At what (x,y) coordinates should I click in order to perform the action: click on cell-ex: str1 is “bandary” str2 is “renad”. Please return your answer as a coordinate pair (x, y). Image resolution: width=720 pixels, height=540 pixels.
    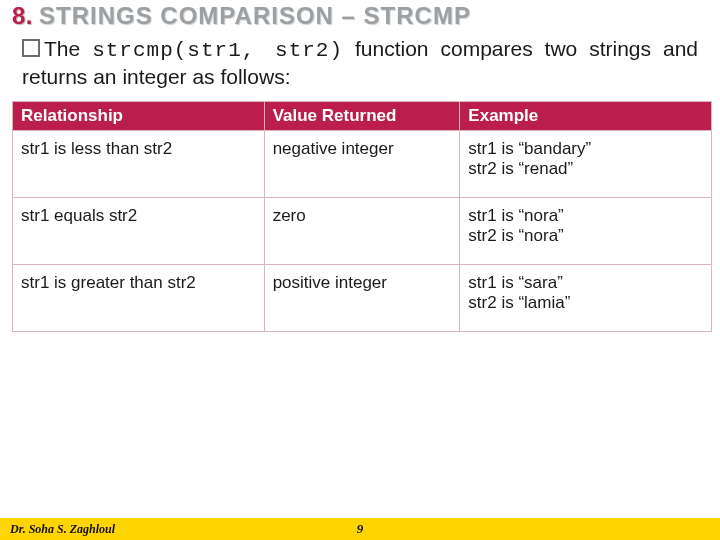
    Looking at the image, I should click on (586, 164).